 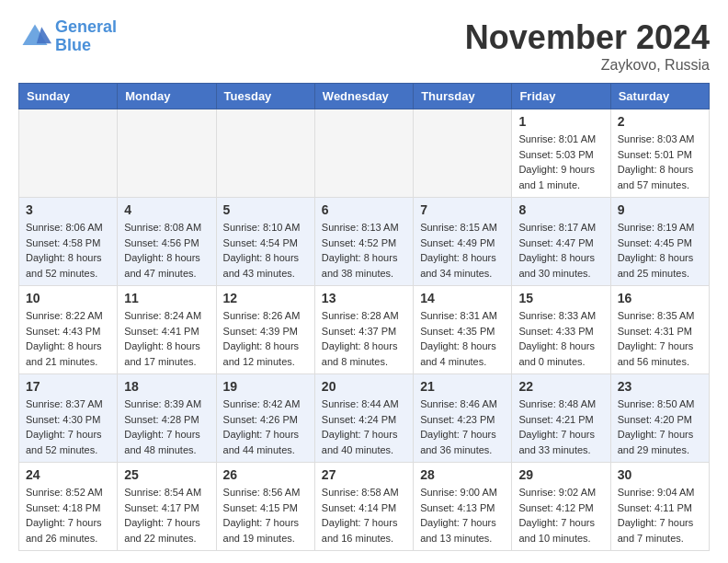 I want to click on calendar-week-2: 3Sunrise: 8:06 AM Sunset: 4:58 PM Daylig…, so click(x=364, y=242).